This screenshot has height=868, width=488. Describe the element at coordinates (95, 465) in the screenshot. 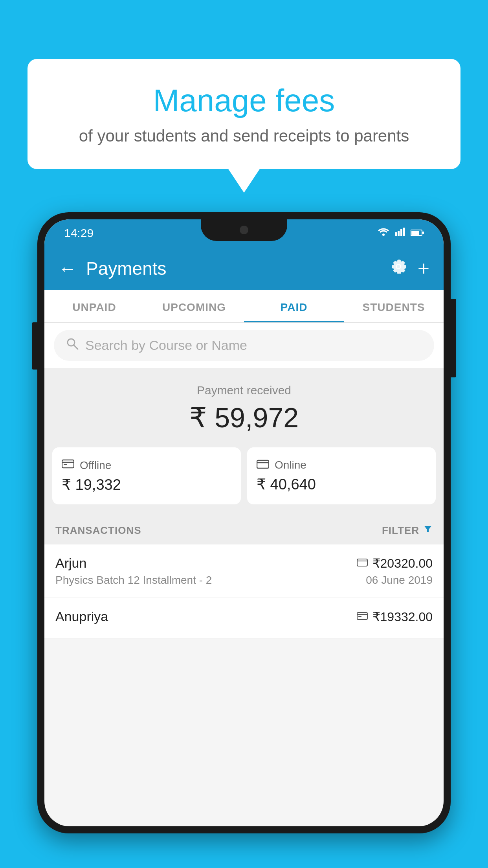

I see `offline-label: Offline` at that location.